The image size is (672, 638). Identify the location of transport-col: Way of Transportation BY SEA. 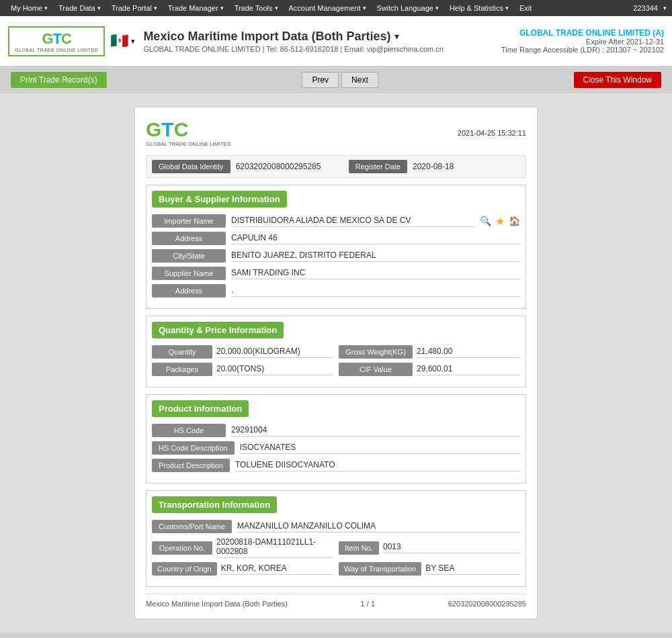
(429, 569).